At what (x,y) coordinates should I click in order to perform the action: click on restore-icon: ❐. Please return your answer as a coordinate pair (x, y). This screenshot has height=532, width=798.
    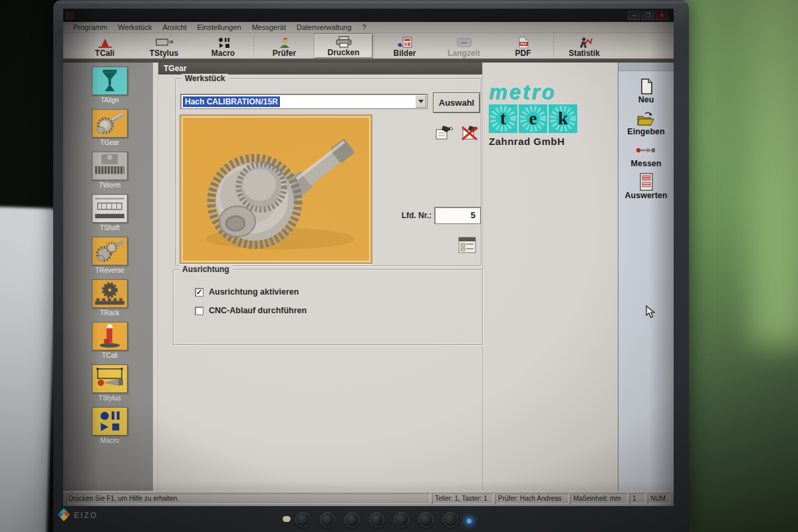
    Looking at the image, I should click on (648, 15).